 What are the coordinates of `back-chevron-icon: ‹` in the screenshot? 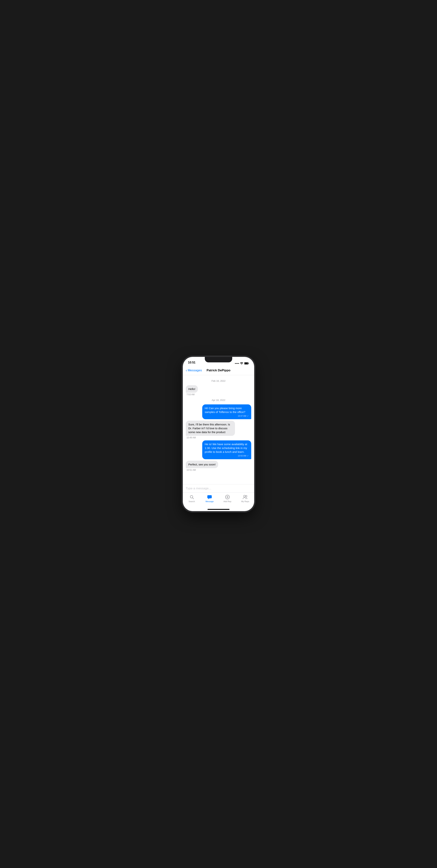 It's located at (186, 370).